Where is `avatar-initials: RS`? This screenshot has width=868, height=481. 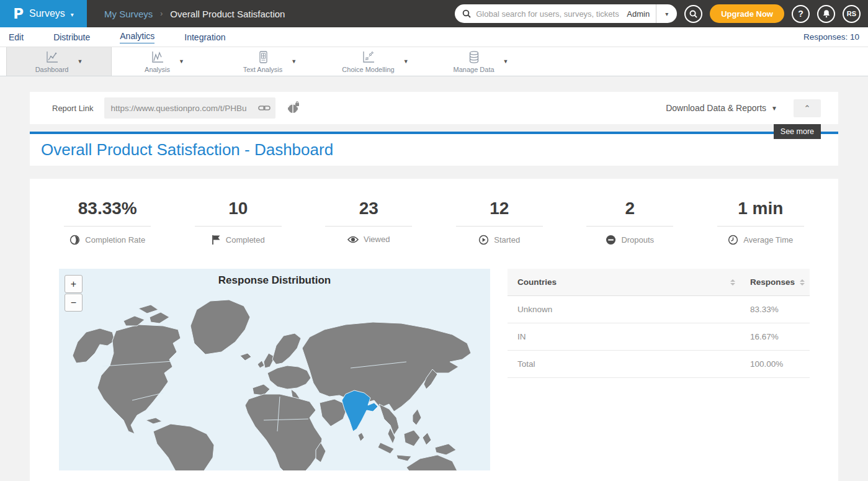 avatar-initials: RS is located at coordinates (851, 14).